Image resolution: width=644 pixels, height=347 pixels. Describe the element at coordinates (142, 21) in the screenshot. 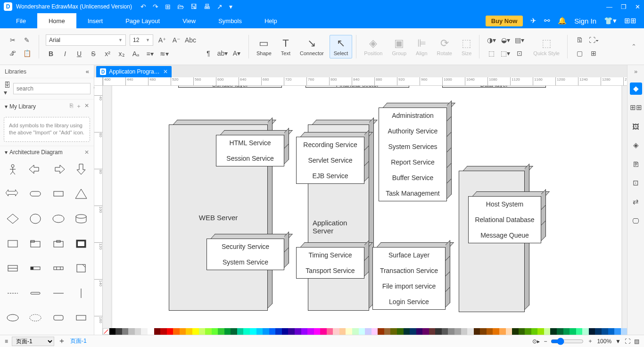

I see `tab-page-layout: Page Layout` at that location.